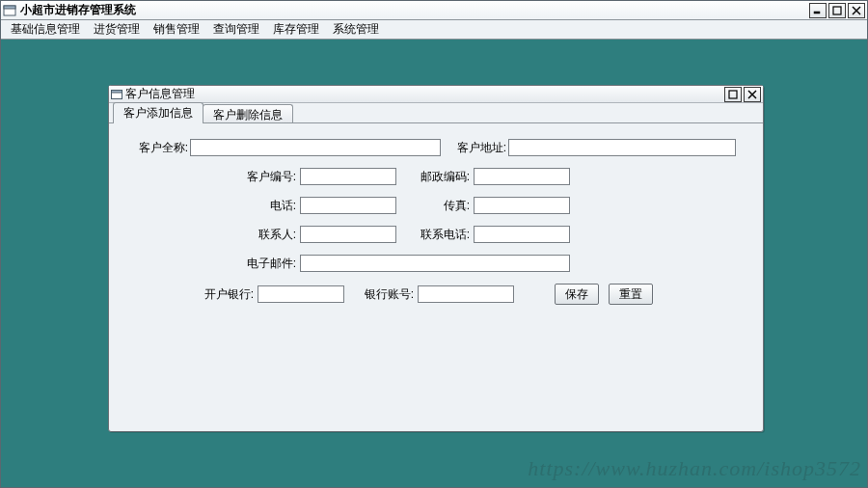  Describe the element at coordinates (437, 206) in the screenshot. I see `label-fax: 传真:` at that location.